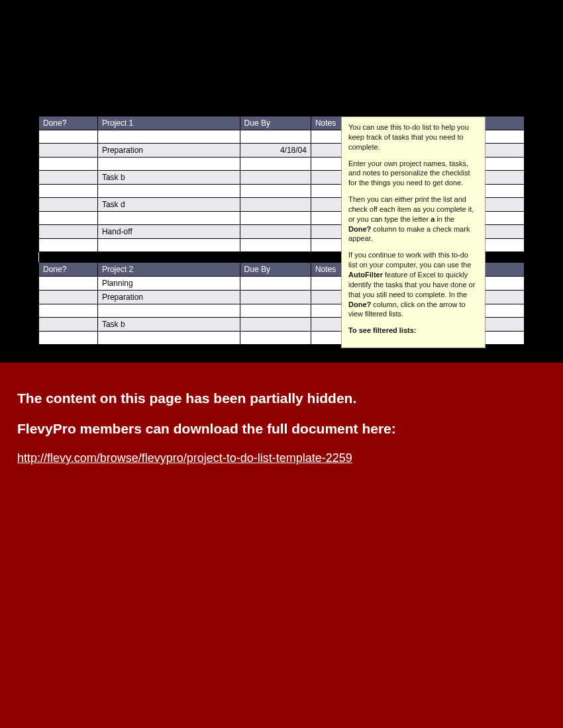 The width and height of the screenshot is (563, 728). What do you see at coordinates (413, 331) in the screenshot?
I see `help-paragraph: To see filtered lists:` at bounding box center [413, 331].